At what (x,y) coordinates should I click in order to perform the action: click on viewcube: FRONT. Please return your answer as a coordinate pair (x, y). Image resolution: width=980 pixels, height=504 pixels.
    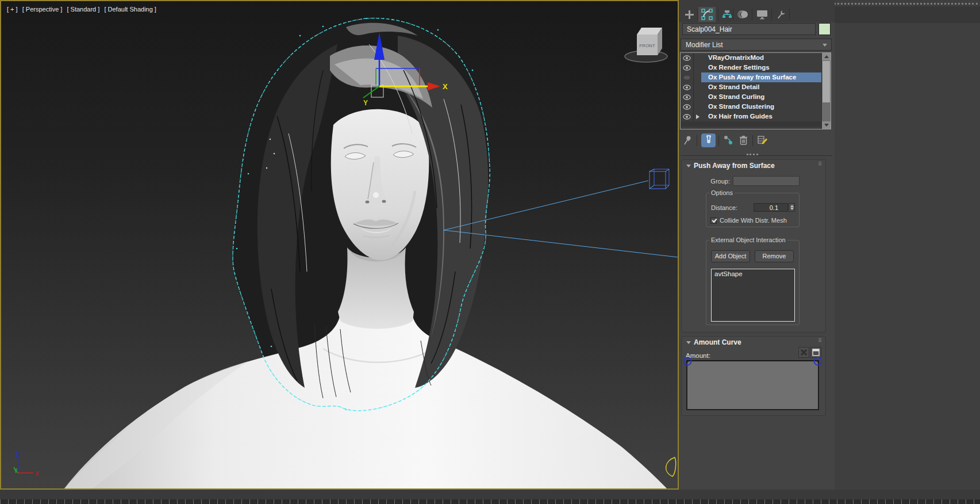
    Looking at the image, I should click on (646, 45).